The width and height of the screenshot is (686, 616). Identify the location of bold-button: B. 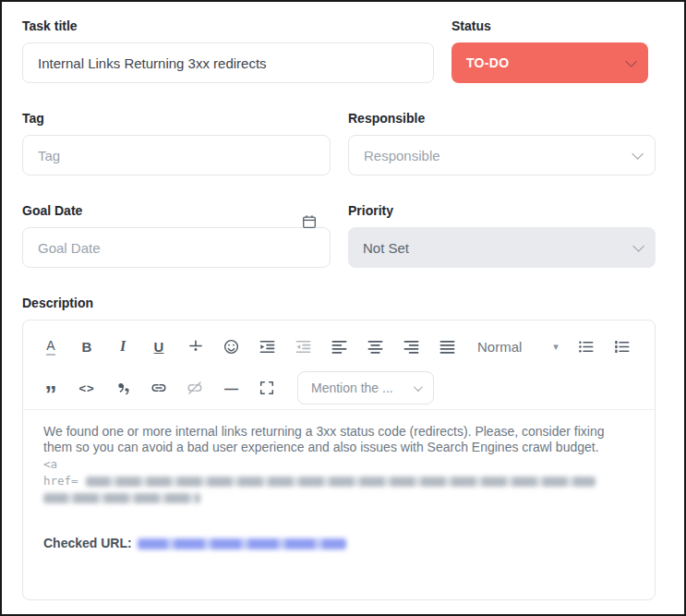
(87, 346).